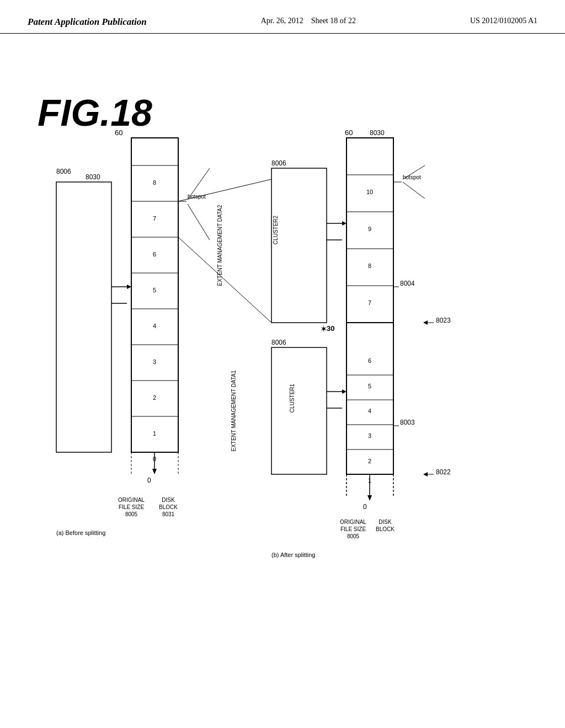  Describe the element at coordinates (234, 410) in the screenshot. I see `right-extent1-label: EXTENT MANAGEMENT DATA1` at that location.